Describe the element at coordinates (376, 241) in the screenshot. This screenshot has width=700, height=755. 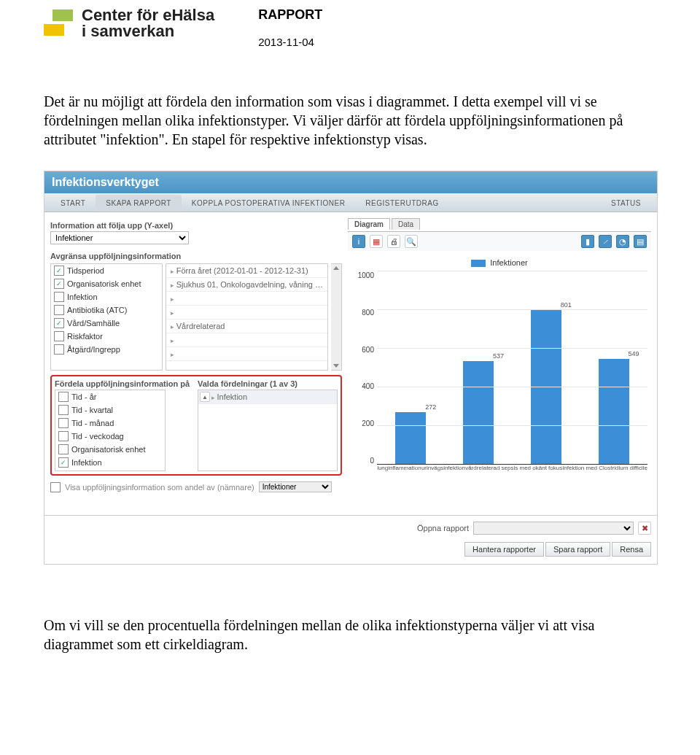
I see `export-excel-icon: ▦` at that location.